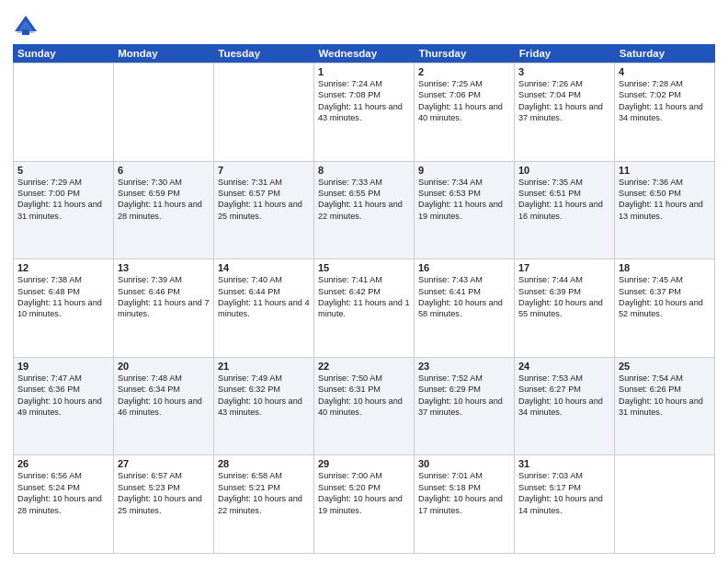  Describe the element at coordinates (665, 95) in the screenshot. I see `sunset-text: Sunset: 7:02 PM` at that location.